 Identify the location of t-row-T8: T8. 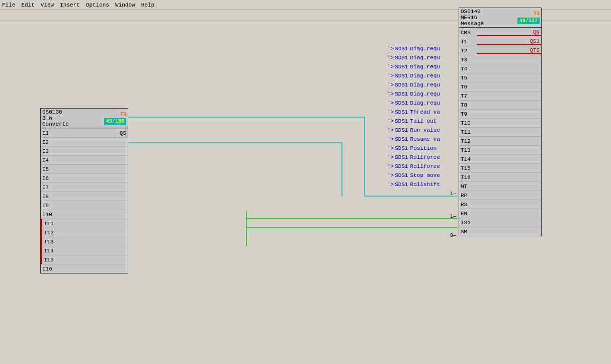
(500, 105).